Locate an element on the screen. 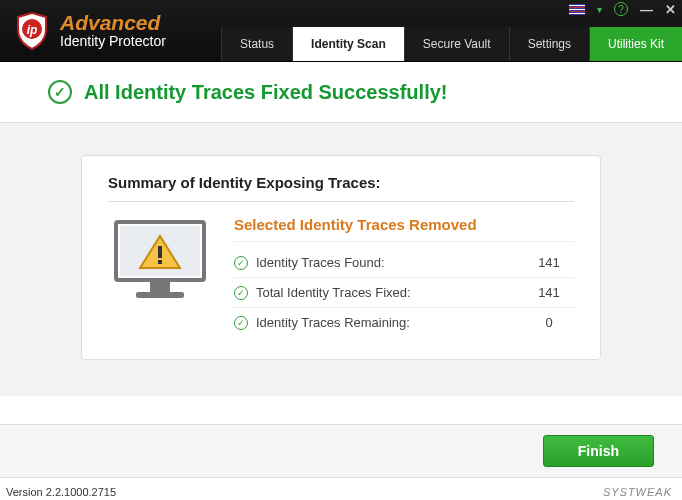 Image resolution: width=682 pixels, height=500 pixels. row-fixed: ✓ Total Identity Traces Fixed: 141 is located at coordinates (404, 293).